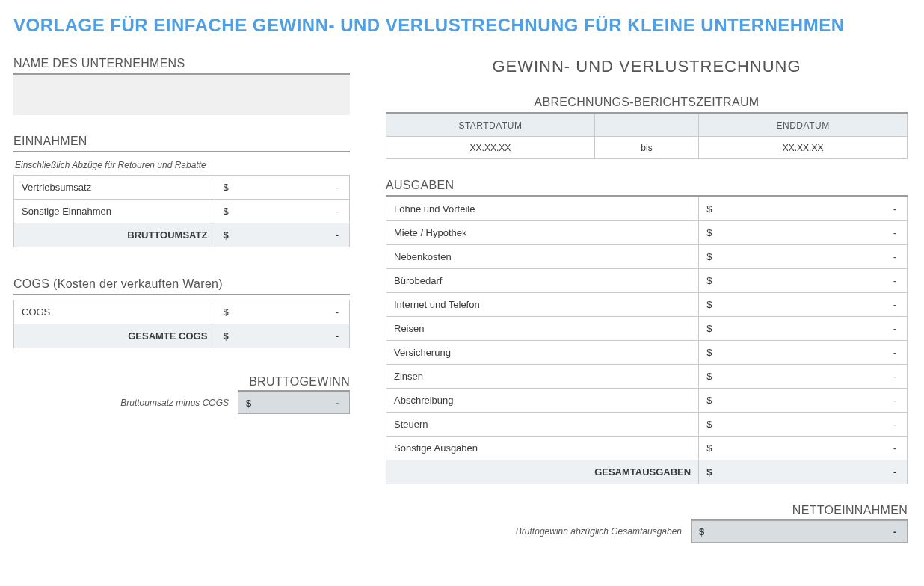  What do you see at coordinates (647, 136) in the screenshot?
I see `period-table: STARTDATUM ENDDATUM XX.XX.XX bis XX.XX.X…` at bounding box center [647, 136].